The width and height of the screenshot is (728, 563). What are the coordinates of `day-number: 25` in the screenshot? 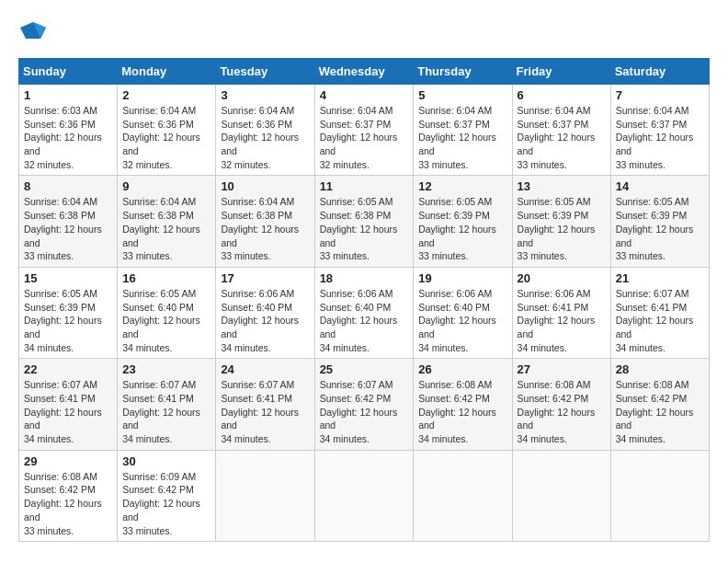 It's located at (364, 370).